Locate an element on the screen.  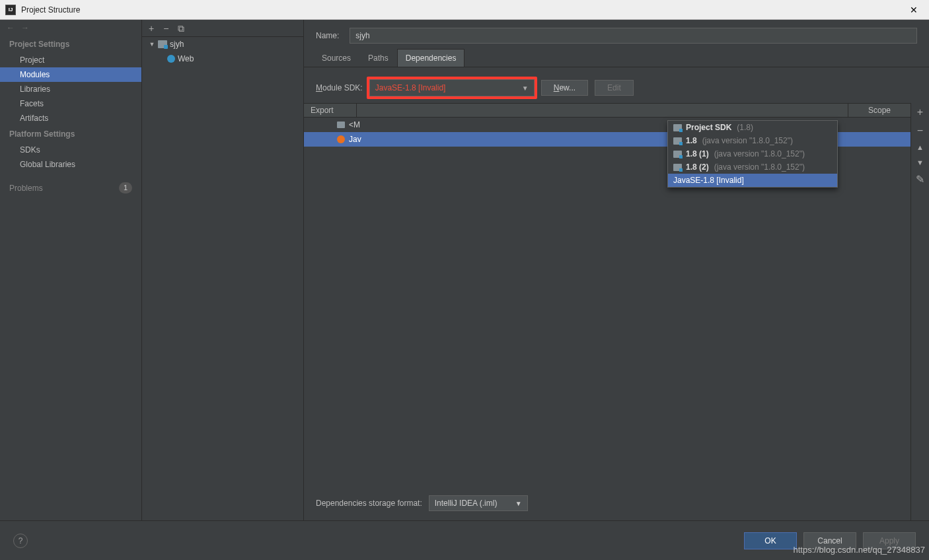
storage-label: Dependencies storage format: is located at coordinates (369, 503).